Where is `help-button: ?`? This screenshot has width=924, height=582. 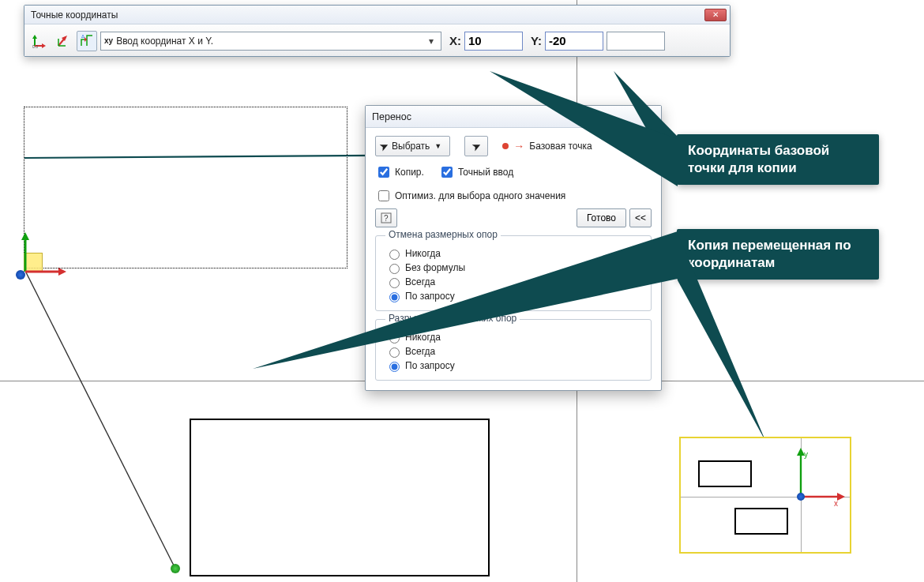 help-button: ? is located at coordinates (386, 218).